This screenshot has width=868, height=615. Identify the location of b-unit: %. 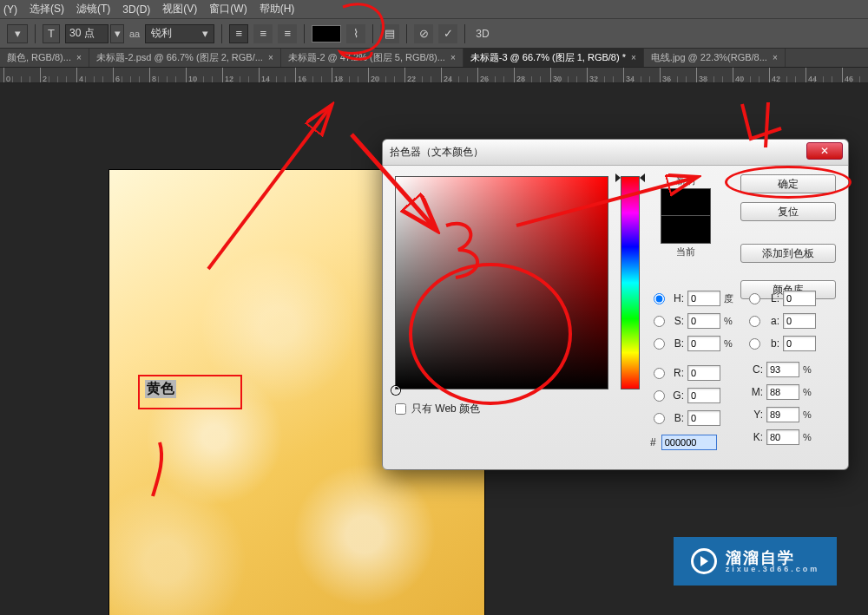
(730, 343).